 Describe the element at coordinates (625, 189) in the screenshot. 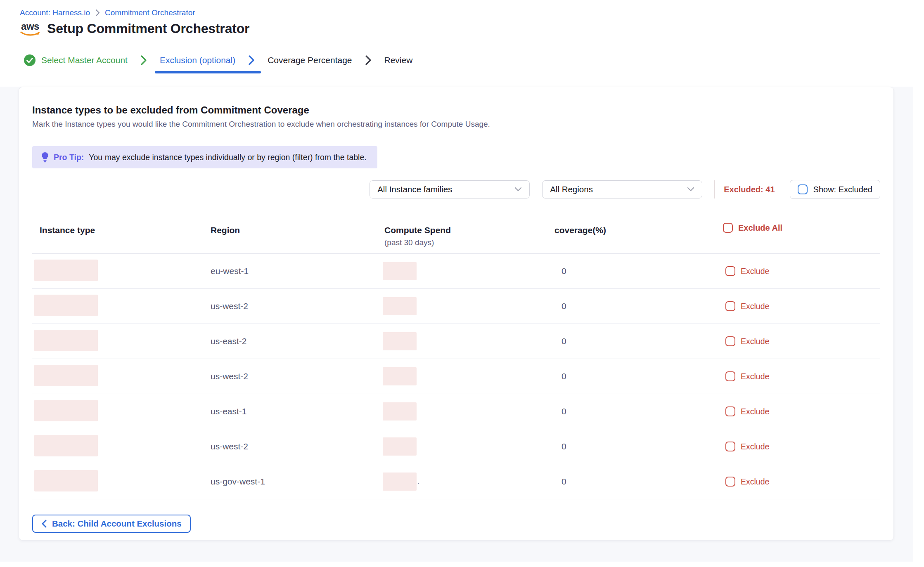

I see `filters-group: All Instance families All Regions Exclud…` at that location.